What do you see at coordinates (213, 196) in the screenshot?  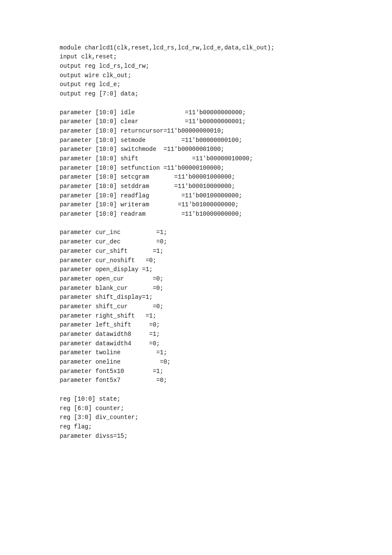 I see `code-line: parameter [10:0] readflag =11'b001000000…` at bounding box center [213, 196].